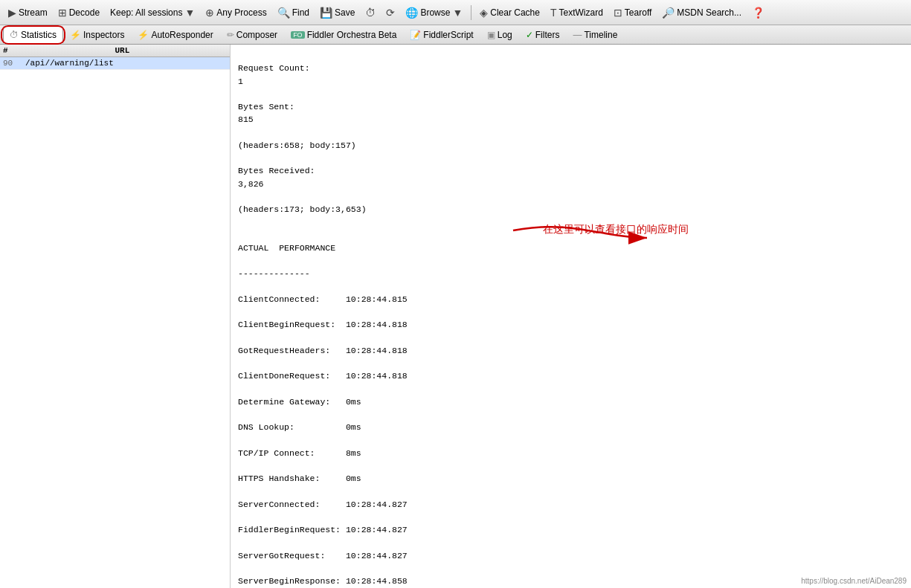  What do you see at coordinates (618, 13) in the screenshot?
I see `tearoff-icon: ⊡` at bounding box center [618, 13].